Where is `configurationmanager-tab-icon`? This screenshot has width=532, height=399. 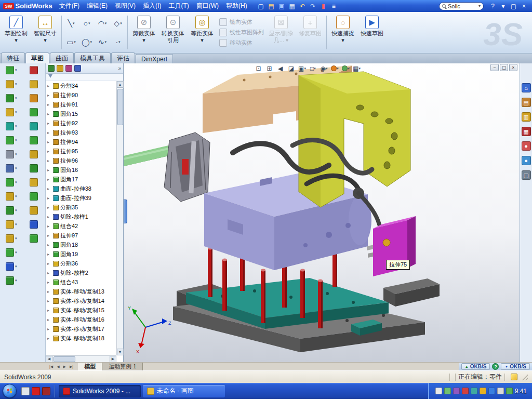 configurationmanager-tab-icon is located at coordinates (69, 69).